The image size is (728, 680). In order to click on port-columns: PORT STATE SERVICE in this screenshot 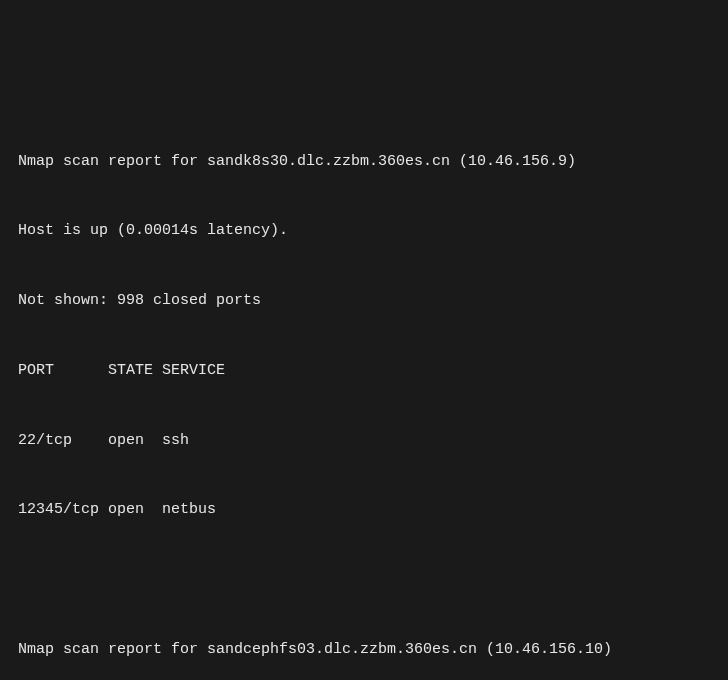, I will do `click(364, 370)`.